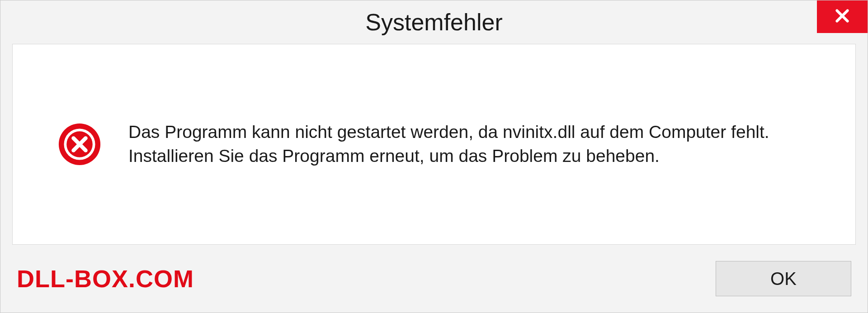 The height and width of the screenshot is (313, 868). What do you see at coordinates (105, 279) in the screenshot?
I see `watermark-text: DLL-BOX.COM` at bounding box center [105, 279].